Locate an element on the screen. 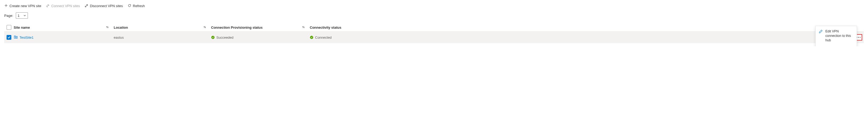 The image size is (868, 135). connect-vpn-sites-button: Connect VPN sites is located at coordinates (63, 6).